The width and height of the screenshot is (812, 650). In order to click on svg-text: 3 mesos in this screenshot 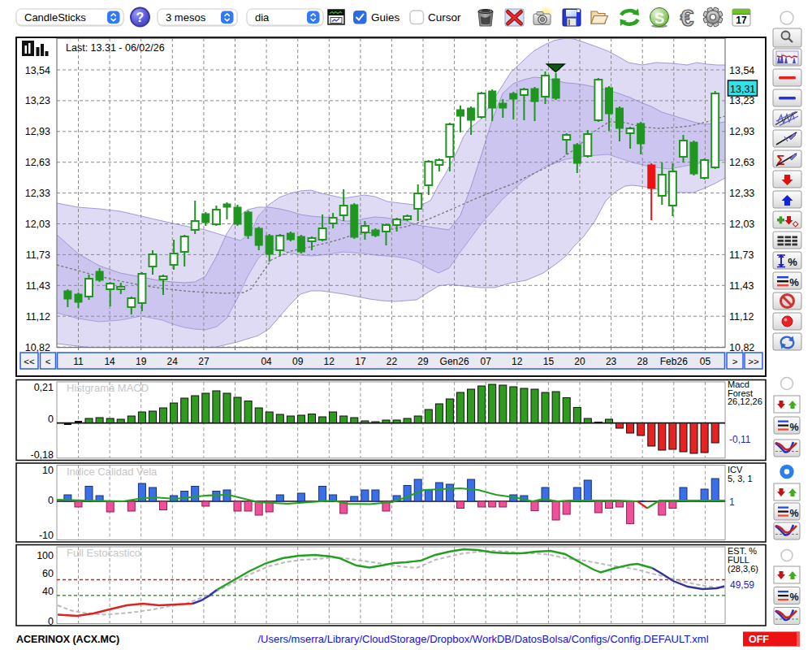, I will do `click(186, 18)`.